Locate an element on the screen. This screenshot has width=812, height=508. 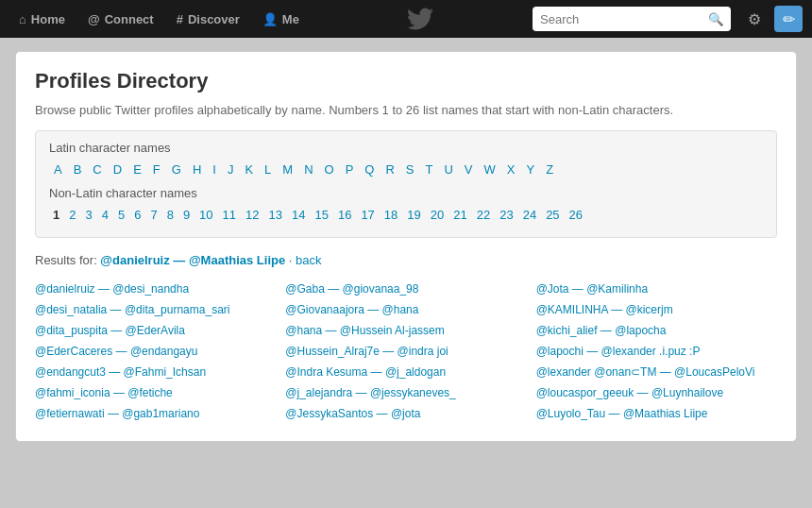
letter-link-m: M is located at coordinates (287, 170).